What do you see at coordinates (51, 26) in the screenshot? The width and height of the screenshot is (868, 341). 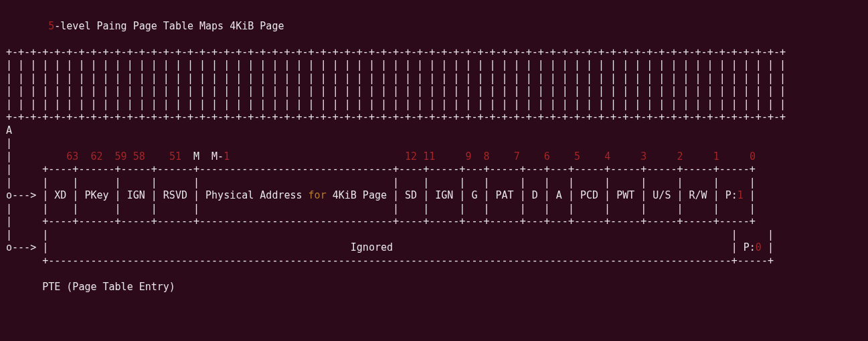 I see `title-leading-number: 5` at bounding box center [51, 26].